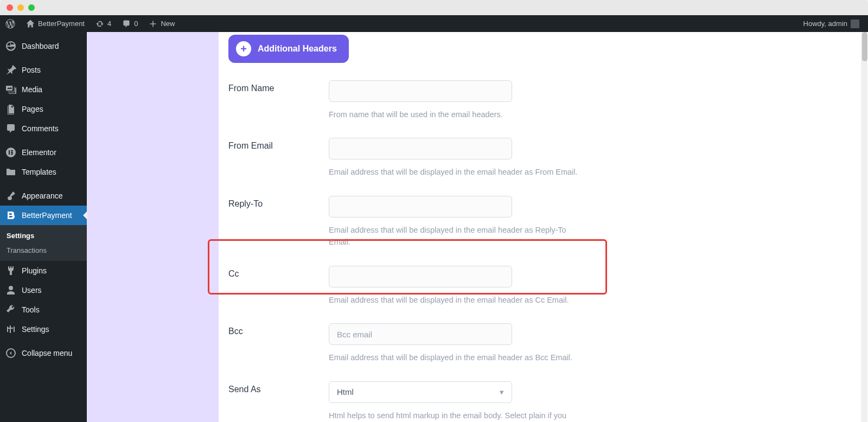  What do you see at coordinates (162, 24) in the screenshot?
I see `new-content-menu: New` at bounding box center [162, 24].